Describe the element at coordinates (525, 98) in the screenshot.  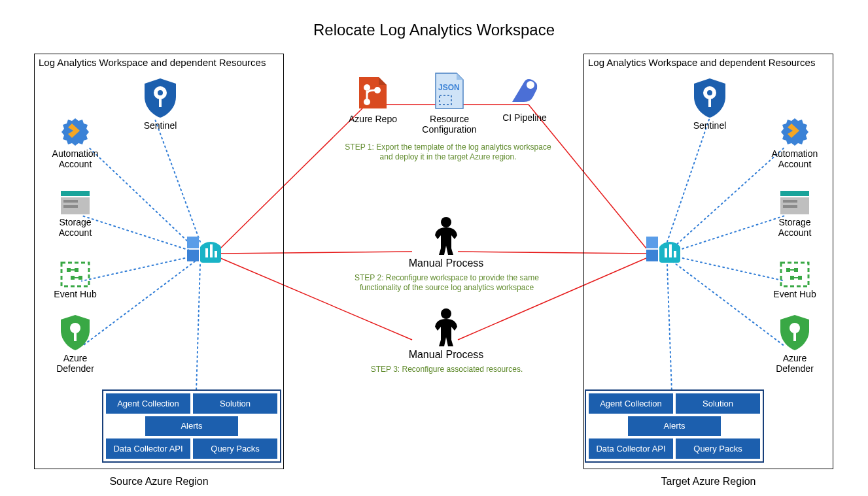
I see `ci-pipeline: CI Pipeline` at that location.